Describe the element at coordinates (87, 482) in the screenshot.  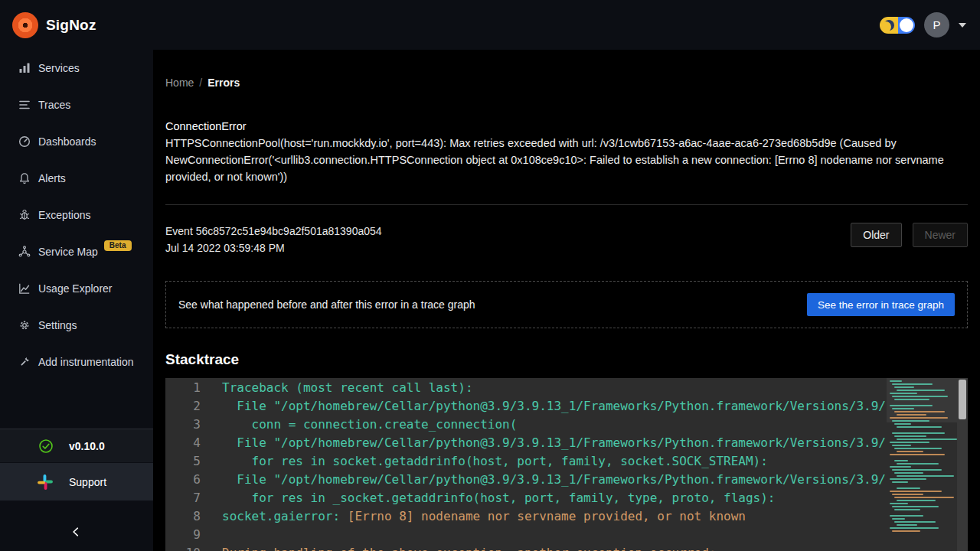
I see `support-label: Support` at that location.